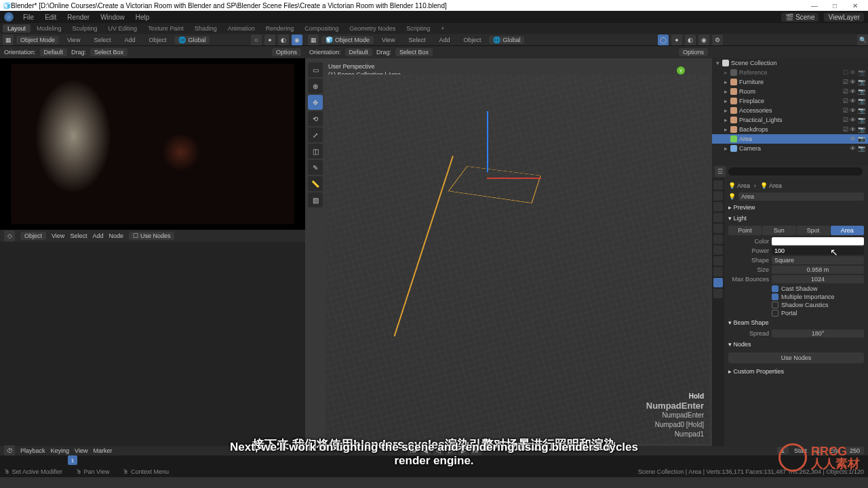 The width and height of the screenshot is (868, 488). Describe the element at coordinates (790, 120) in the screenshot. I see `outliner-practical: Practical_Lights` at that location.